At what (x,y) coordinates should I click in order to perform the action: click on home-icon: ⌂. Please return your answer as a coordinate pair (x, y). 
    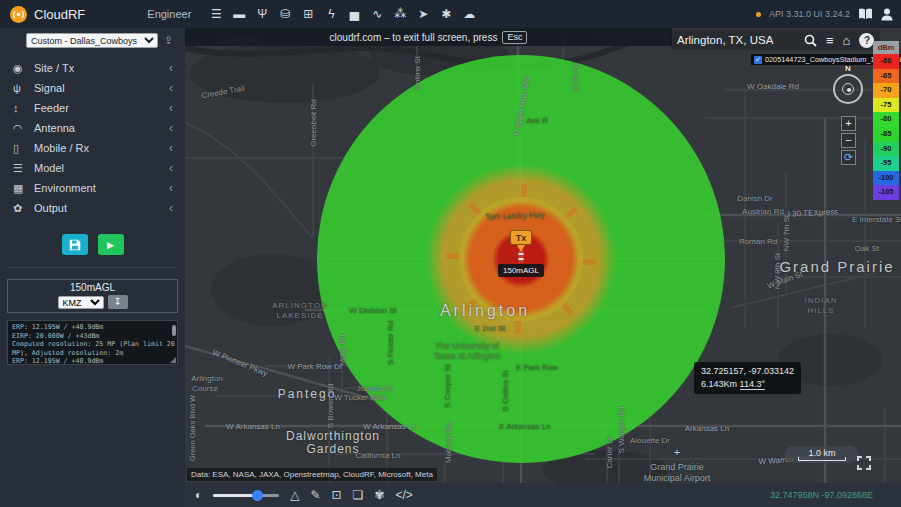
    Looking at the image, I should click on (847, 40).